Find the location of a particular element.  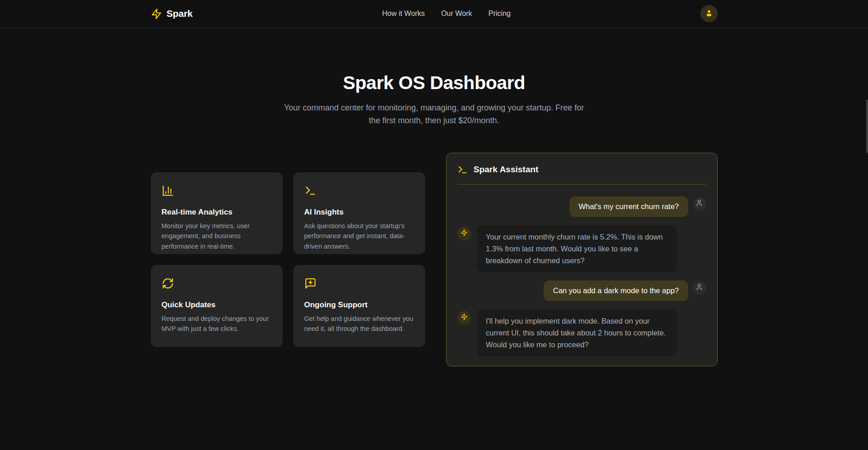

nav-links: How it Works Our Work Pricing is located at coordinates (446, 14).